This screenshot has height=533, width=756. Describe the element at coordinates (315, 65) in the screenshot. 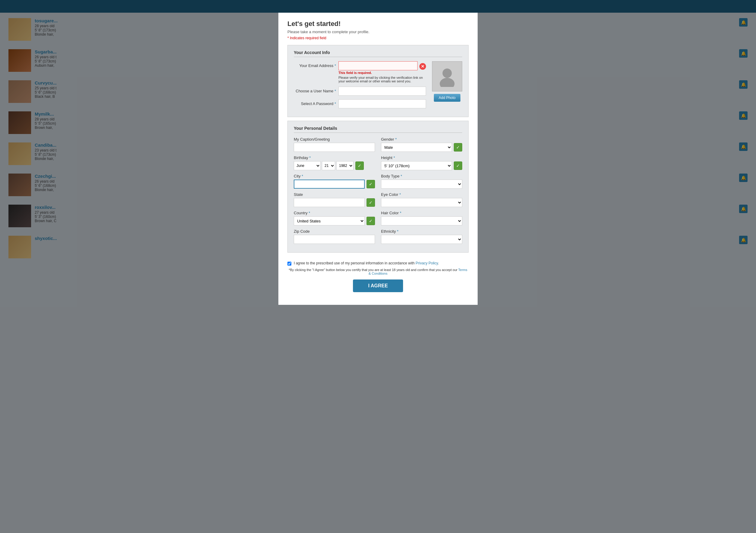

I see `email-label: Your Email Address *` at that location.